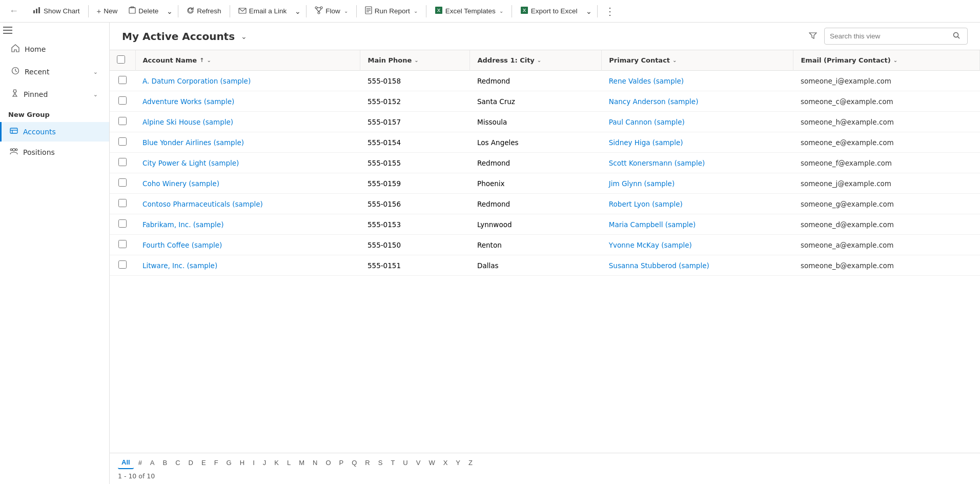  Describe the element at coordinates (204, 11) in the screenshot. I see `refresh-button: Refresh` at that location.